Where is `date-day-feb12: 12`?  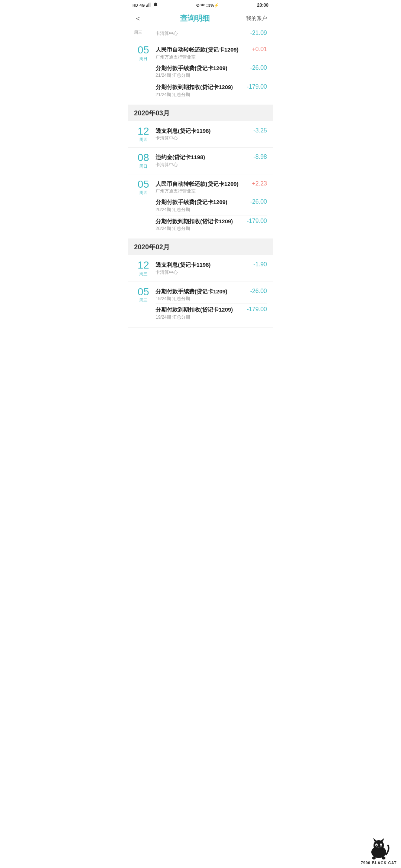 date-day-feb12: 12 is located at coordinates (143, 266).